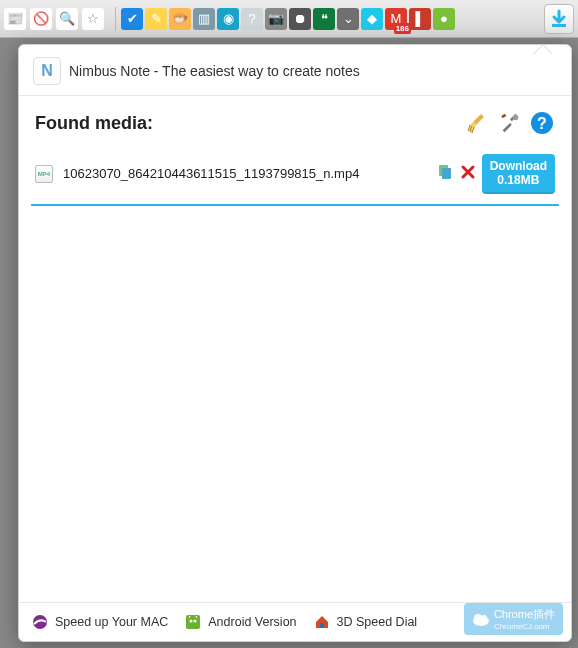  Describe the element at coordinates (514, 619) in the screenshot. I see `watermark: Chrome插件 ChromeCJ.com` at that location.